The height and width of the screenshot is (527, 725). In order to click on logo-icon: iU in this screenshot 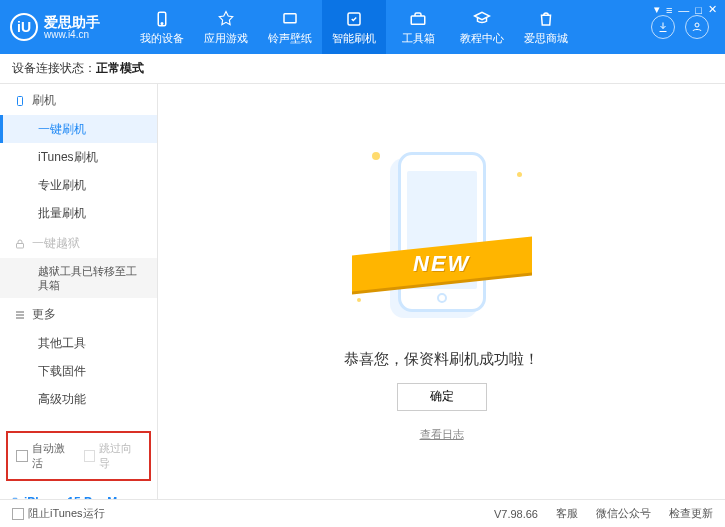, I will do `click(24, 27)`.